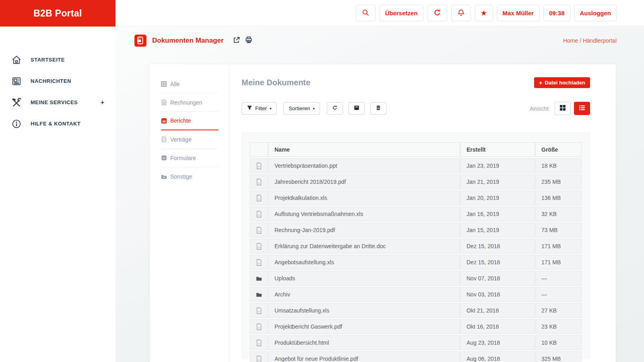 This screenshot has height=362, width=644. What do you see at coordinates (190, 213) in the screenshot?
I see `category-panel: AlleRechnungenBerichteVerträgeFFormulare…` at bounding box center [190, 213].